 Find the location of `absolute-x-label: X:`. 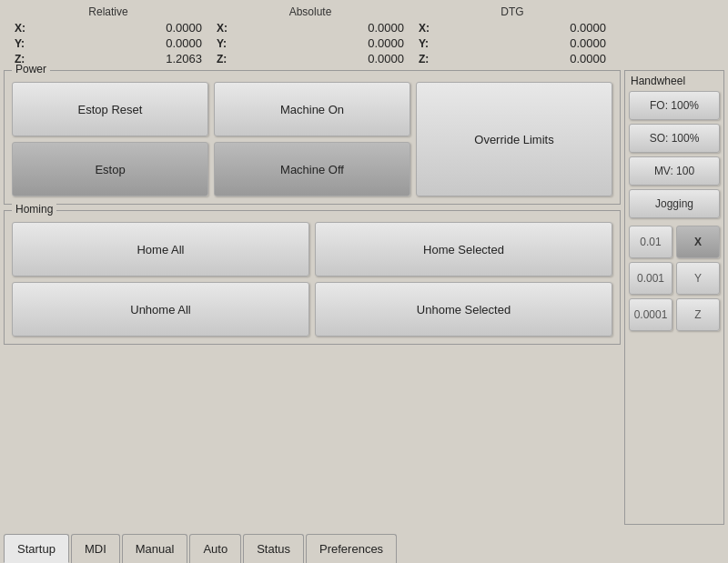

absolute-x-label: X: is located at coordinates (226, 28).